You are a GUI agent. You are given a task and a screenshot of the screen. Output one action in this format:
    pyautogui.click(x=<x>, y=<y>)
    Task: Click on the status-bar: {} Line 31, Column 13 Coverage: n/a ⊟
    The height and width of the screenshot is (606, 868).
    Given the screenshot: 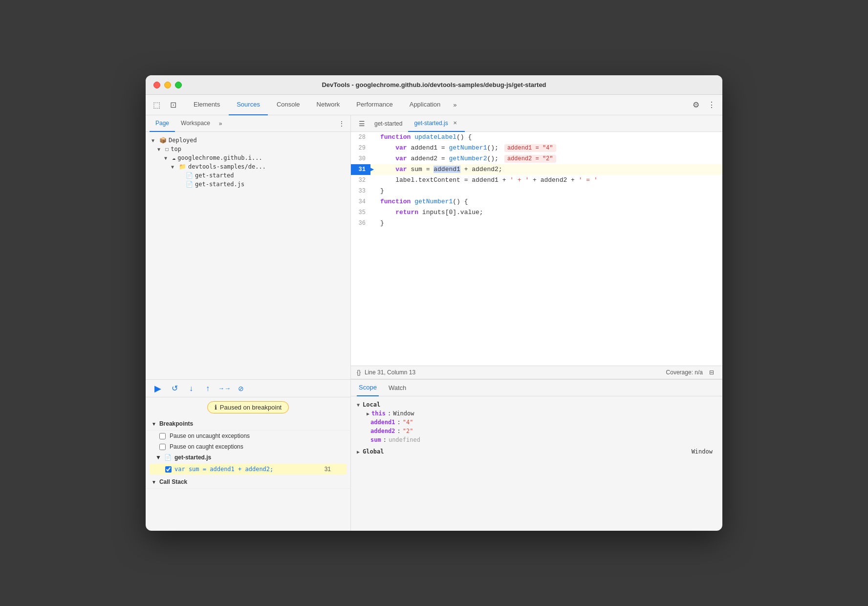 What is the action you would take?
    pyautogui.click(x=537, y=372)
    